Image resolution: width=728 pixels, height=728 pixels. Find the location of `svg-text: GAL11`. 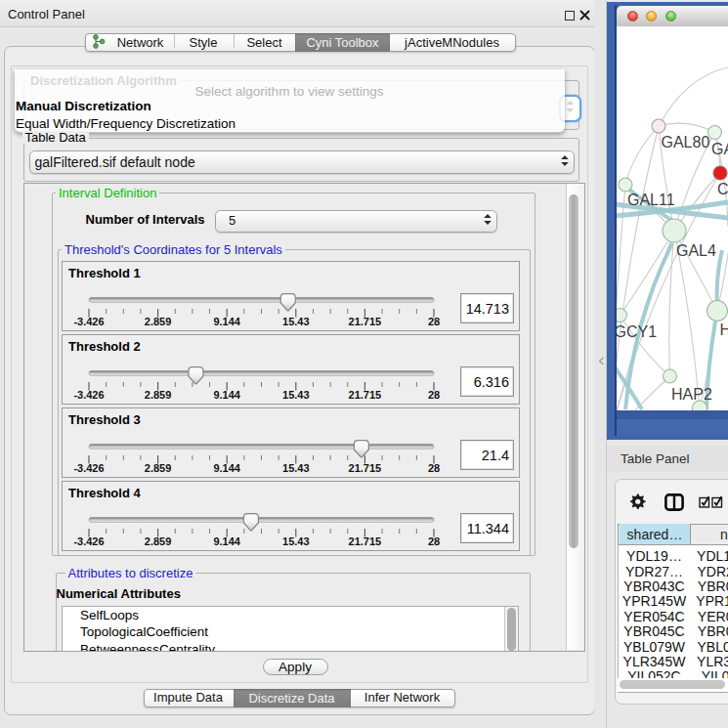

svg-text: GAL11 is located at coordinates (651, 199).